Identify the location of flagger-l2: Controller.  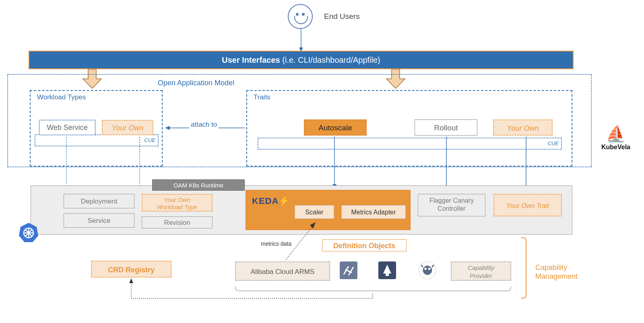
(452, 208).